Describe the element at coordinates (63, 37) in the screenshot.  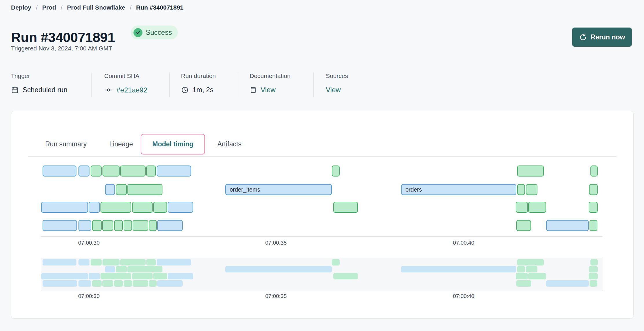
I see `page-title: Run #340071891` at that location.